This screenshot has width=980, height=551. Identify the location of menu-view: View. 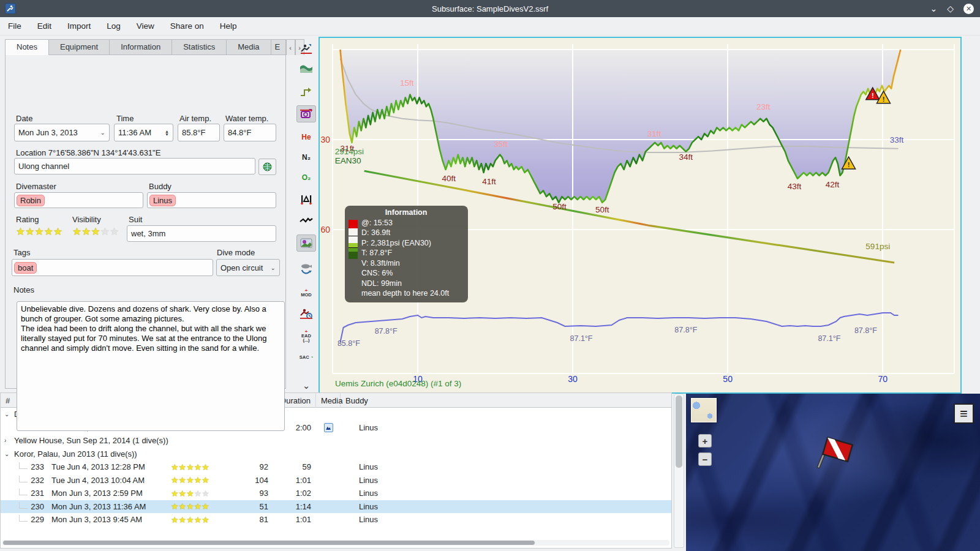
(146, 26).